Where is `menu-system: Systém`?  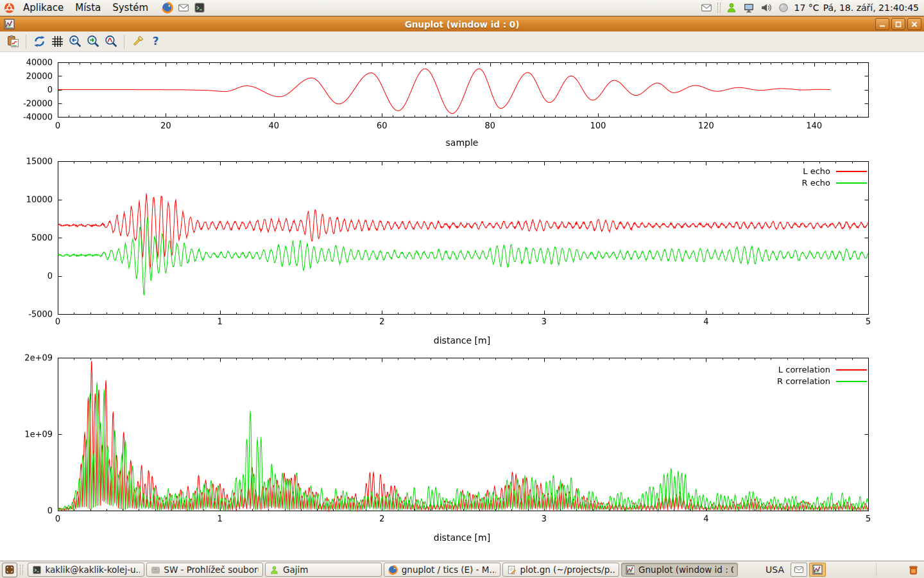
menu-system: Systém is located at coordinates (130, 8).